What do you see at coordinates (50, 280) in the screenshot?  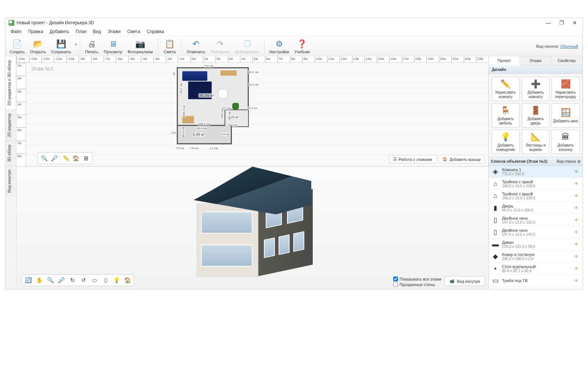 I see `zoom-out-3d-button: 🔍` at bounding box center [50, 280].